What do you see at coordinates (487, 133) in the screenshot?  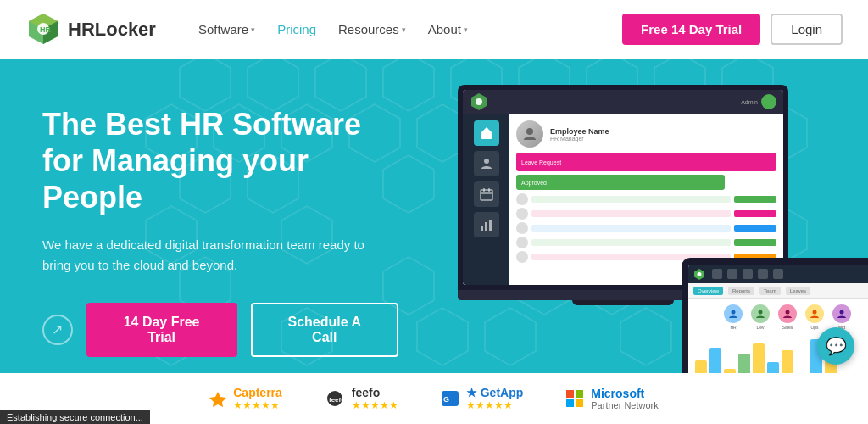 I see `sidebar-home-icon` at bounding box center [487, 133].